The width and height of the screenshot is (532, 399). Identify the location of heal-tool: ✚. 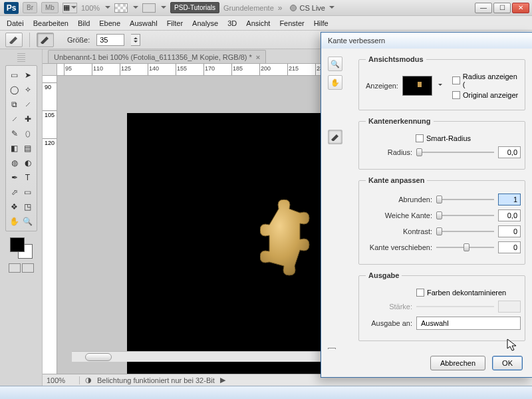
(28, 119).